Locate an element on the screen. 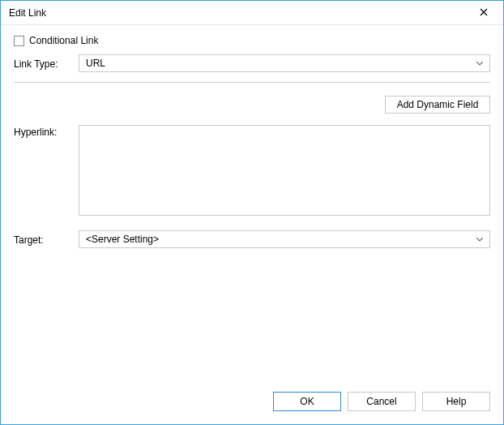  title-bar: Edit Link is located at coordinates (252, 13).